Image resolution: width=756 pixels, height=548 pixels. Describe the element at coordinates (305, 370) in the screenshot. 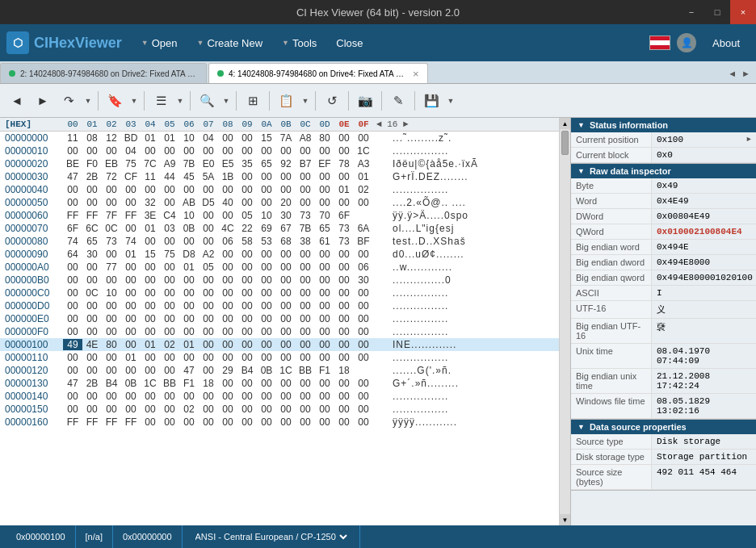

I see `hex-byte-18-12: BB` at that location.